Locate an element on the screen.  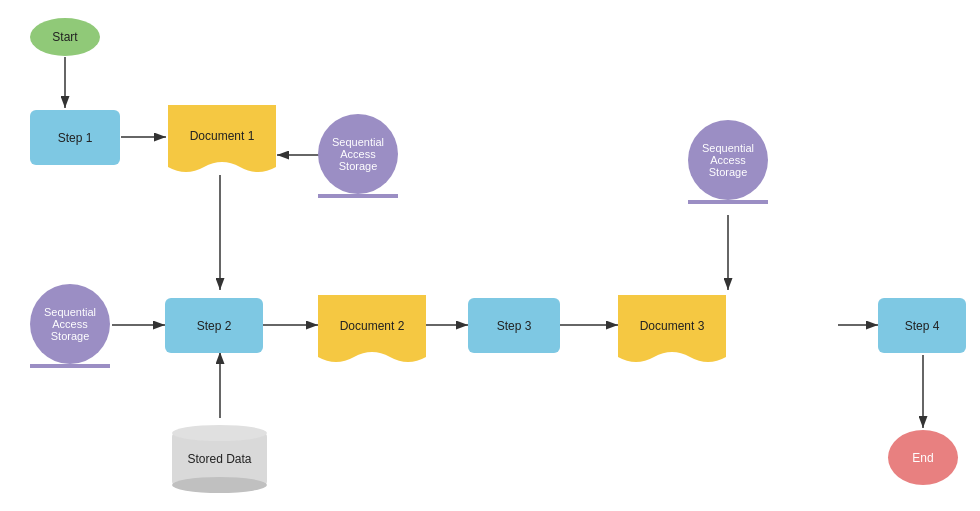
step2-node: Step 2 is located at coordinates (214, 326).